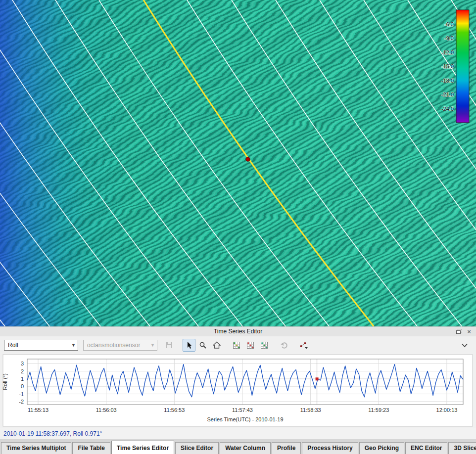  I want to click on svg-text: -12.0, so click(447, 52).